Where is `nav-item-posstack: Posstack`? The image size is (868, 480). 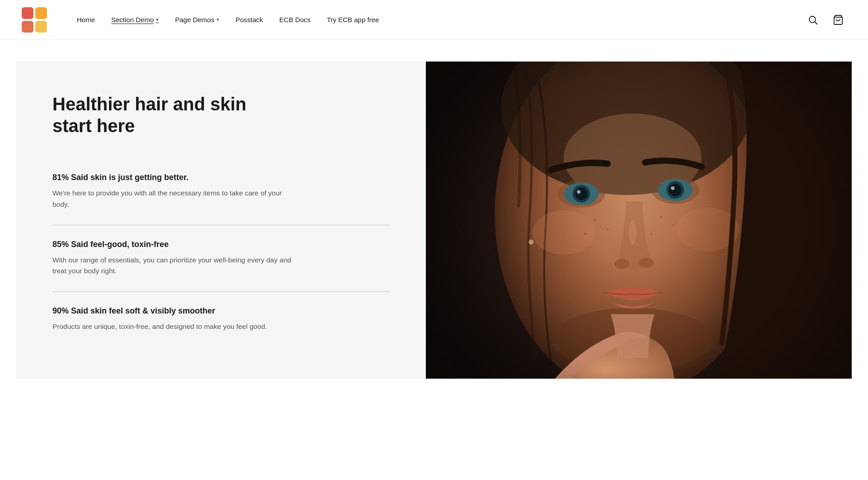
nav-item-posstack: Posstack is located at coordinates (250, 20).